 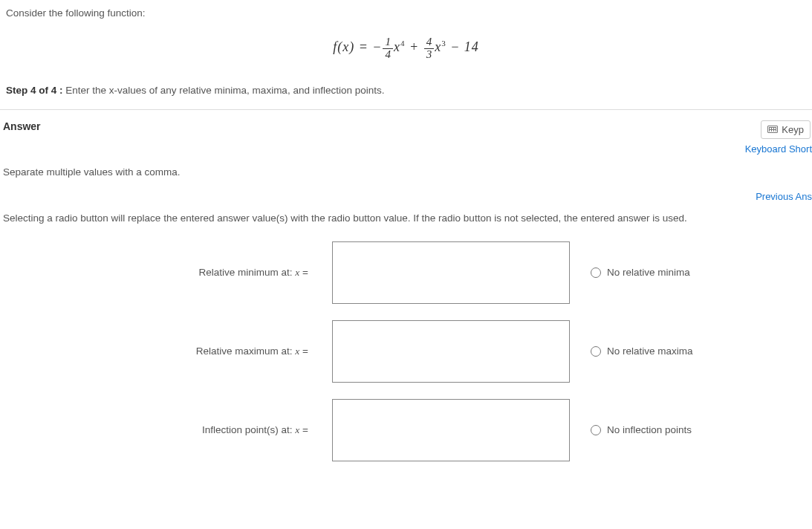 I want to click on minus-14: − 14, so click(x=463, y=47).